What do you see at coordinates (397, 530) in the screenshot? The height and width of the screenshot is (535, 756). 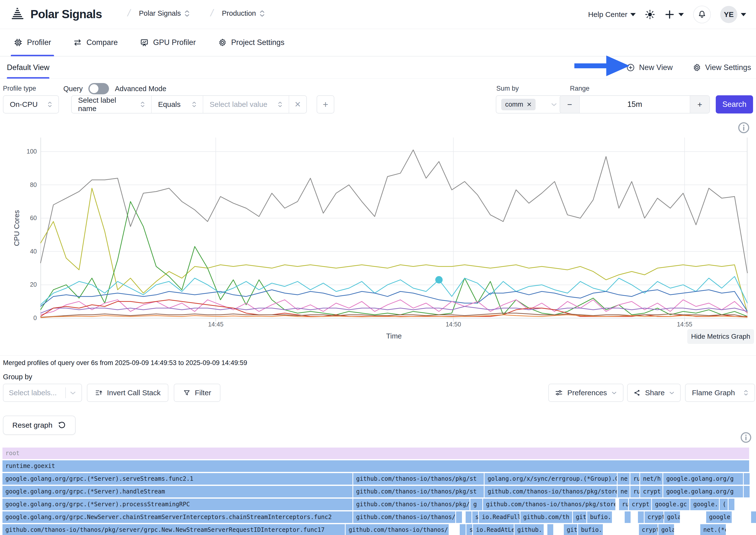 I see `flame-cell: github.com/thanos-io/thanos/` at bounding box center [397, 530].